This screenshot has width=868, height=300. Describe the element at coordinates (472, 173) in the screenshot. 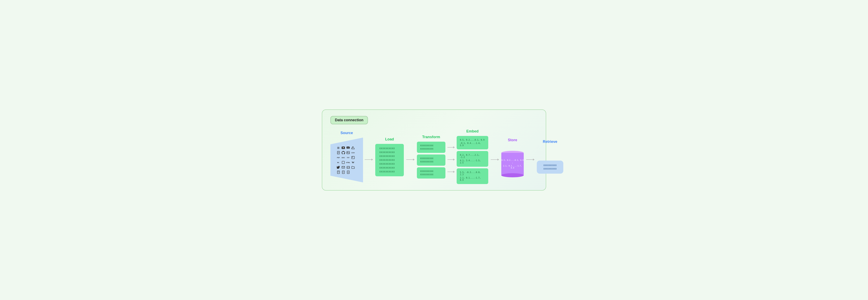

I see `e3r1: 5.5, -0.3....0.8, 2.3` at that location.